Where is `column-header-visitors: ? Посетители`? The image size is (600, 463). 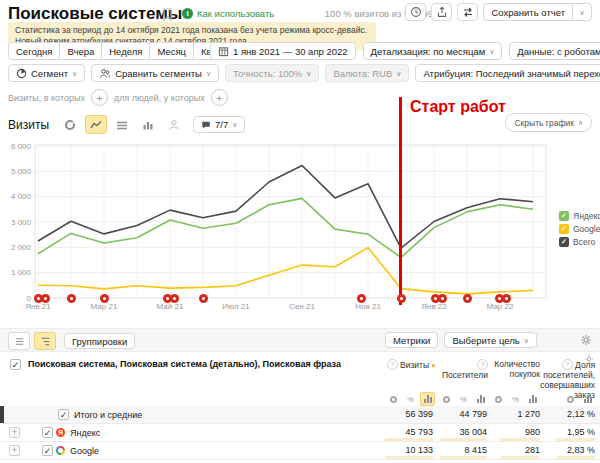 column-header-visitors: ? Посетители is located at coordinates (463, 370).